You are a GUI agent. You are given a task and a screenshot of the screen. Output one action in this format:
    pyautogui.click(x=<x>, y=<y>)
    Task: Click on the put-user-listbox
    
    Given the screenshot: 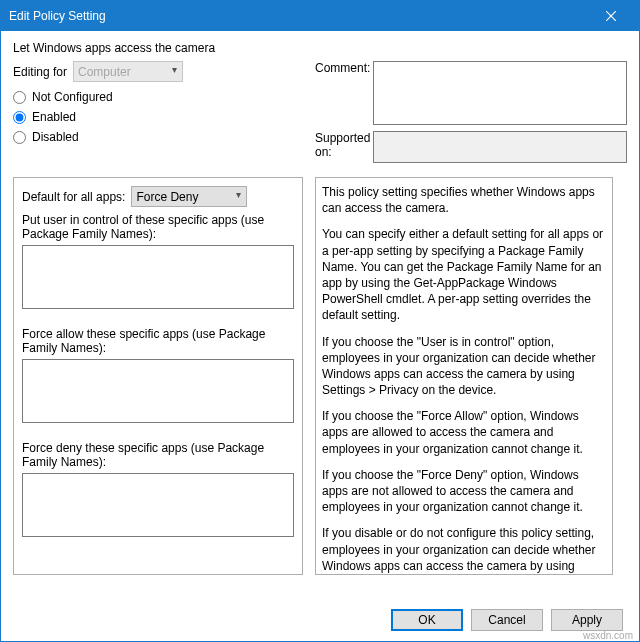 What is the action you would take?
    pyautogui.click(x=158, y=277)
    